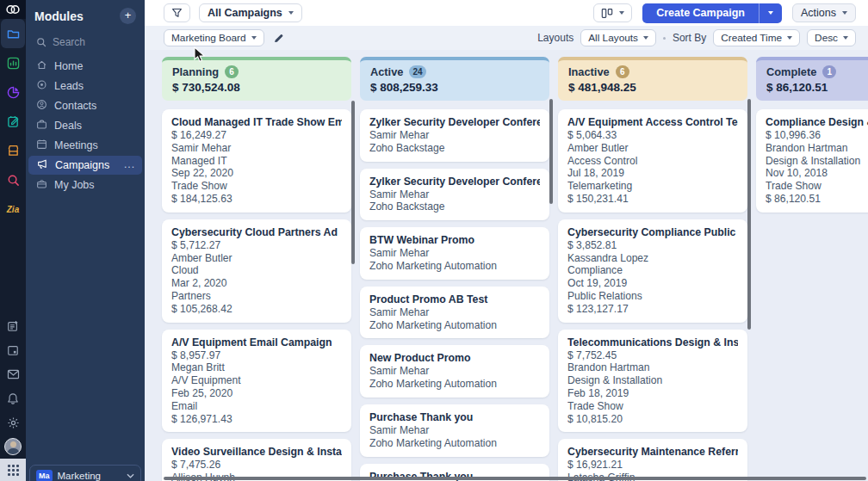  I want to click on campaign-card-field: $ 8,957.97, so click(257, 356).